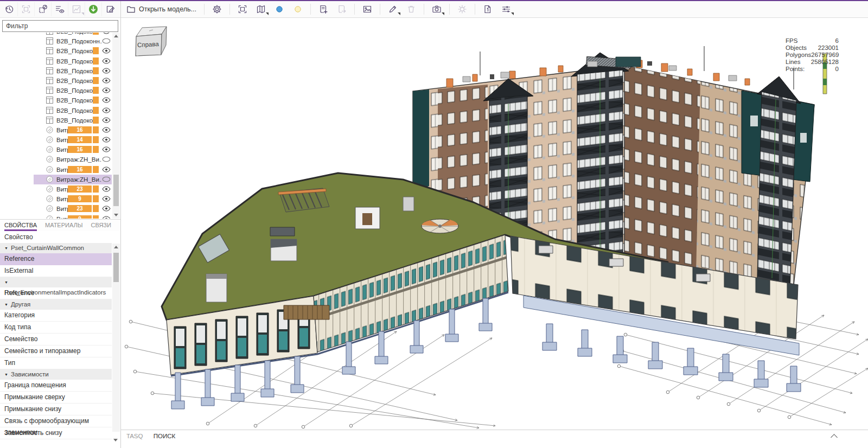 The width and height of the screenshot is (868, 448). I want to click on property-row: IsExternal, so click(56, 271).